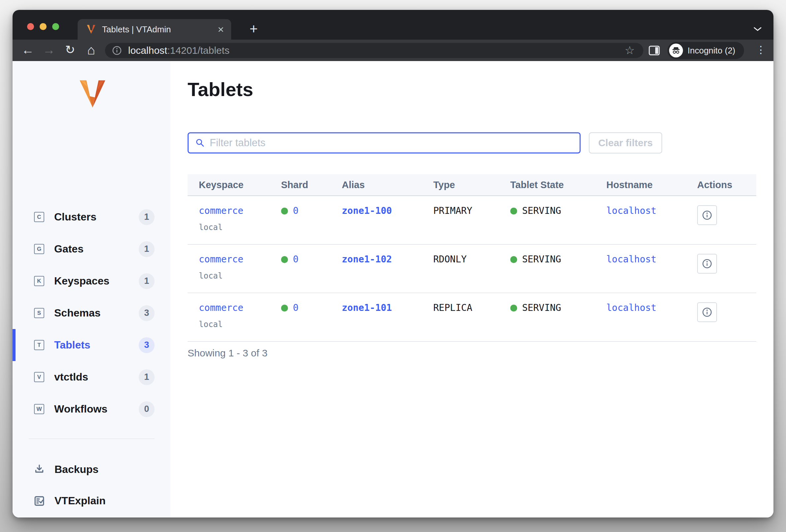 The image size is (786, 532). Describe the element at coordinates (39, 313) in the screenshot. I see `schemas-letter-icon: S` at that location.